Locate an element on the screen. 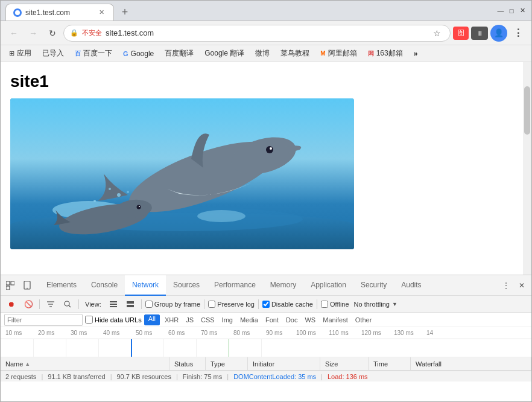 The height and width of the screenshot is (402, 532). th-type: Type is located at coordinates (227, 363).